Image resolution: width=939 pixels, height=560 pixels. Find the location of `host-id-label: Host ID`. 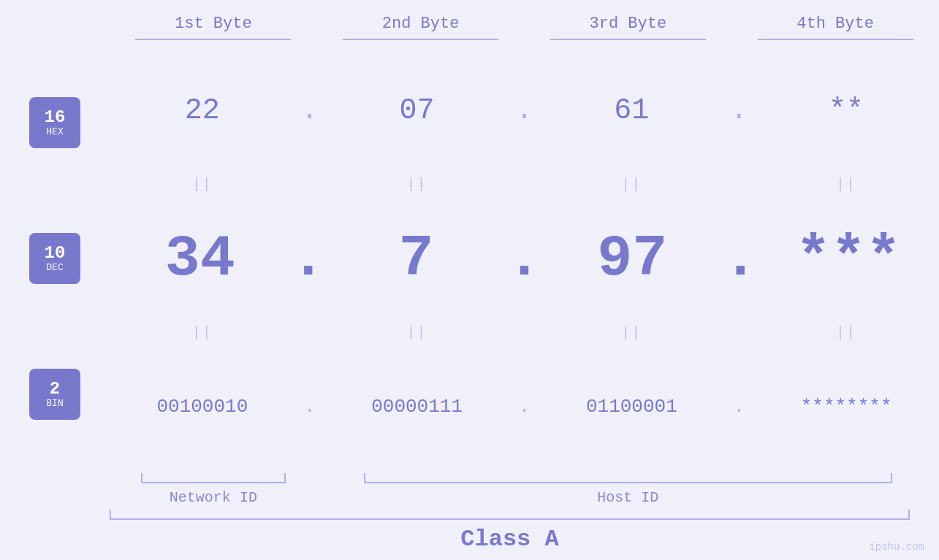

host-id-label: Host ID is located at coordinates (628, 498).